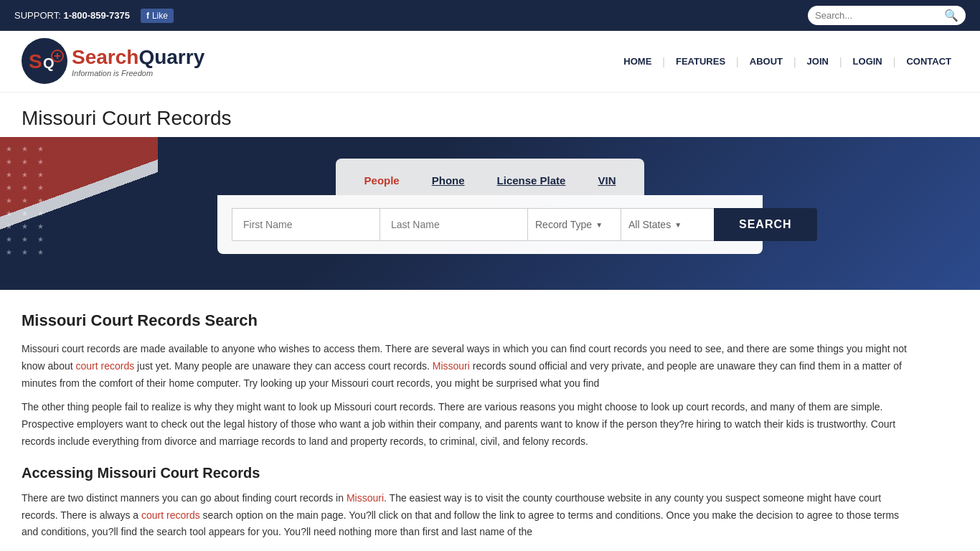 The width and height of the screenshot is (980, 551). I want to click on page-title-area: Missouri Court Records, so click(490, 115).